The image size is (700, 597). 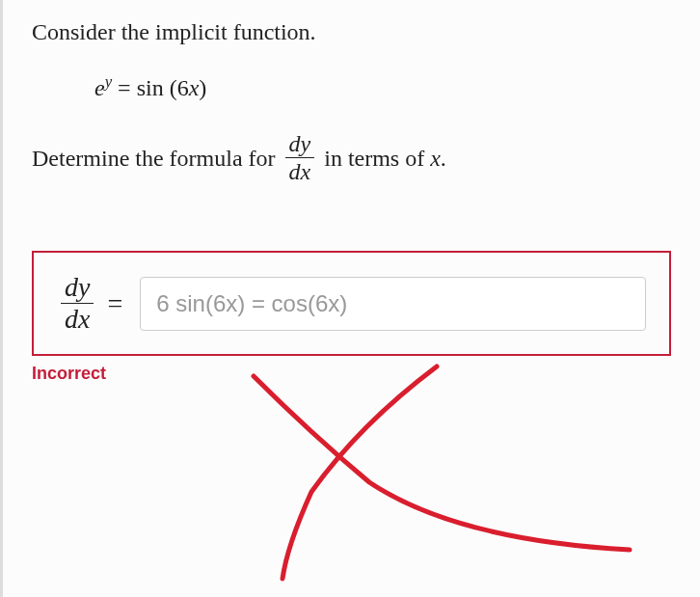 I want to click on prompt2-part-b: in terms of, so click(x=377, y=158).